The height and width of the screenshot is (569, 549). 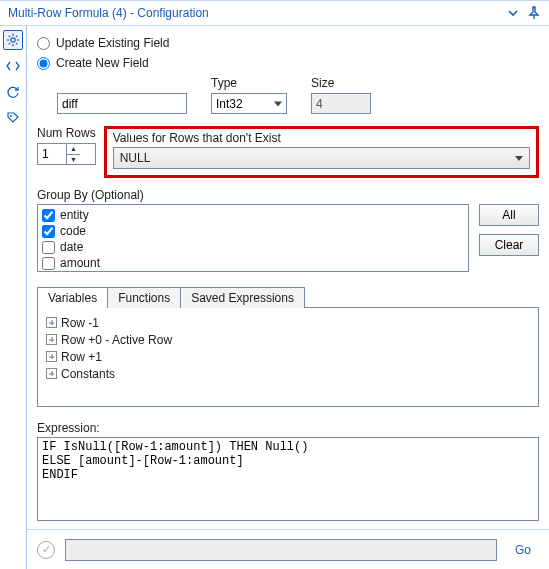 I want to click on list-item: entity, so click(x=253, y=215).